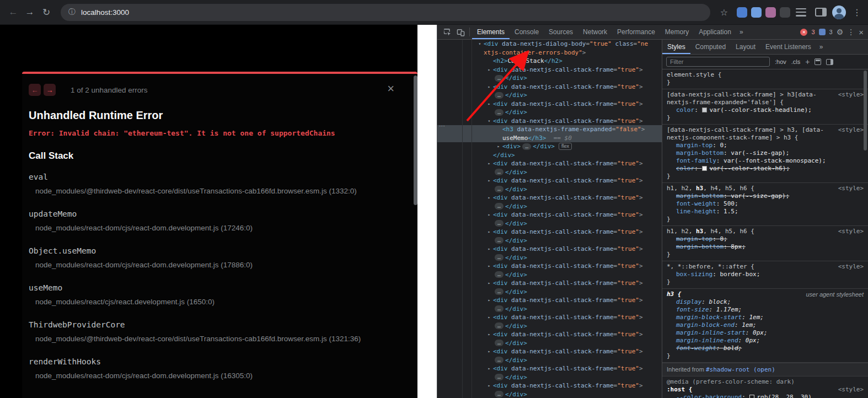 The height and width of the screenshot is (398, 868). Describe the element at coordinates (801, 12) in the screenshot. I see `list-extension-icon` at that location.